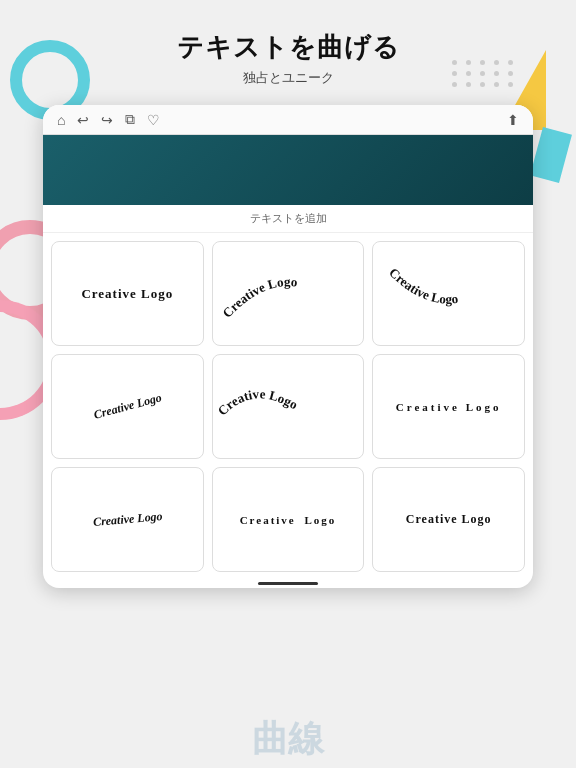 The image size is (576, 768). Describe the element at coordinates (288, 520) in the screenshot. I see `card-text-8: Creative Logo` at that location.